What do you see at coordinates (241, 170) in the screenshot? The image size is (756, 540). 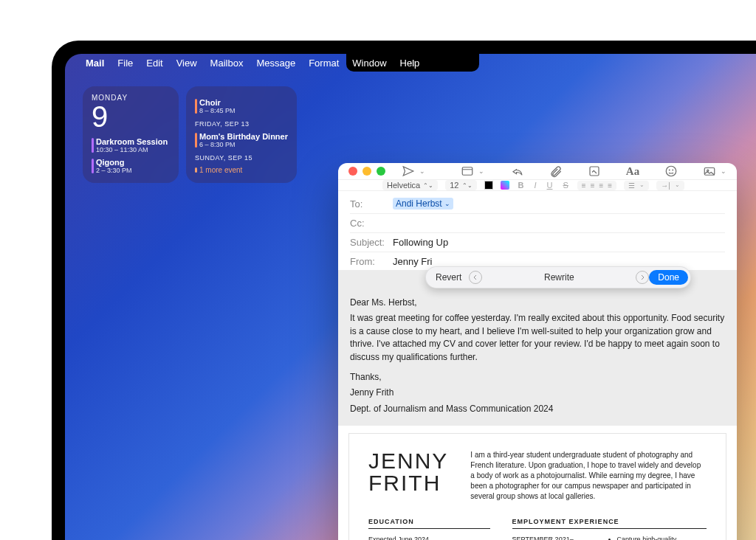 I see `more-events-link: 1 more event` at bounding box center [241, 170].